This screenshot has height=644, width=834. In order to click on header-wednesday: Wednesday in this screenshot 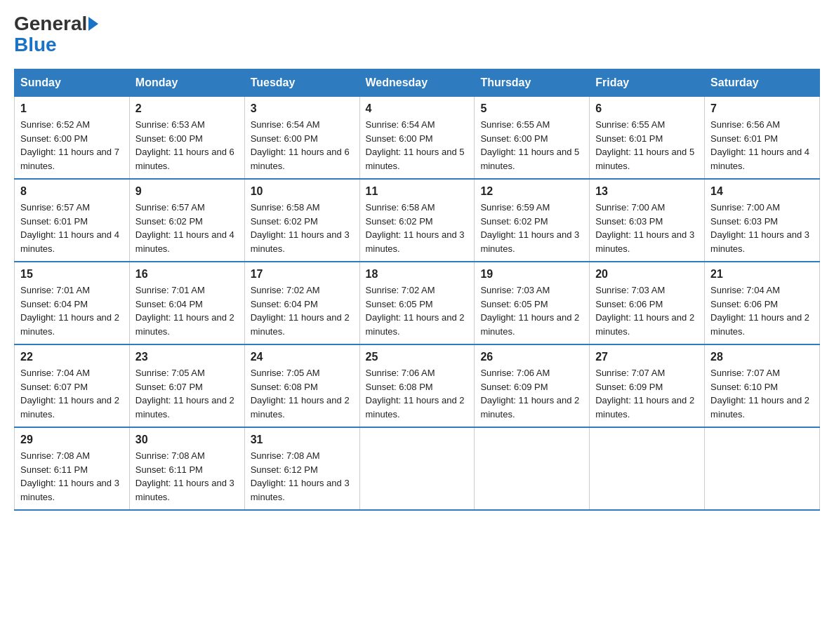, I will do `click(417, 83)`.